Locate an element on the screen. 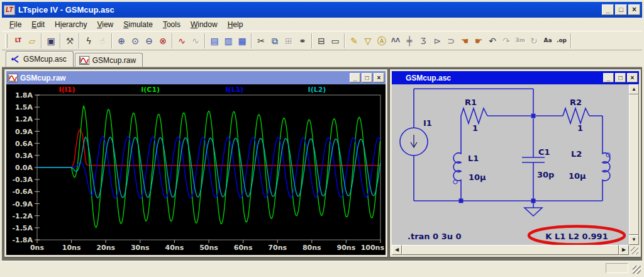  schematic-maximize-button: □ is located at coordinates (620, 78).